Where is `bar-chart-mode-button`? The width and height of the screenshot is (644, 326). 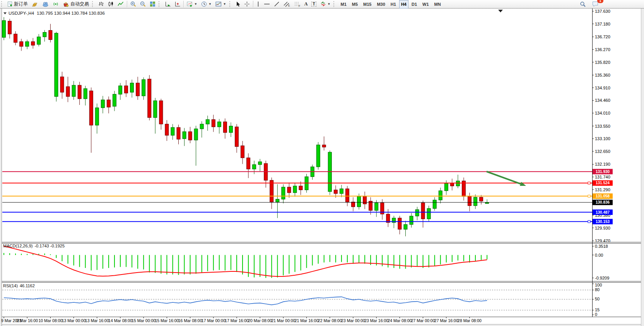
bar-chart-mode-button is located at coordinates (101, 4).